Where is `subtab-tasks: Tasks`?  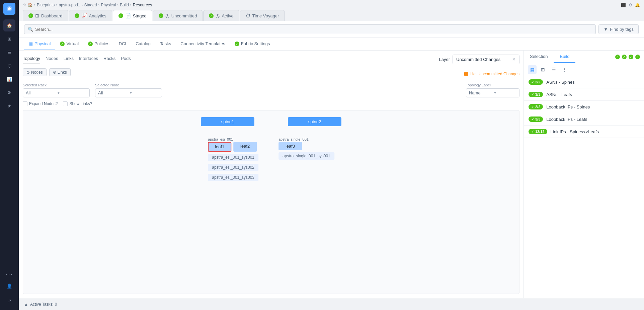
subtab-tasks: Tasks is located at coordinates (165, 44).